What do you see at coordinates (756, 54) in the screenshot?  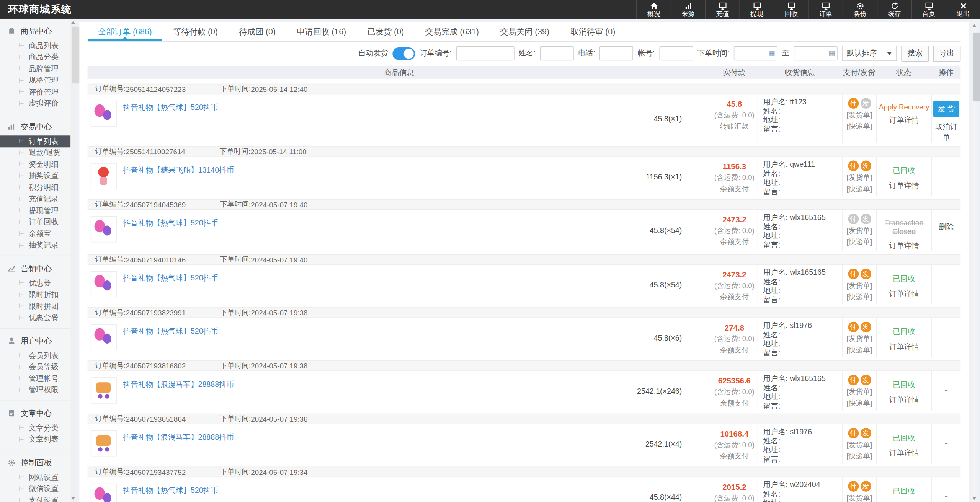 I see `start-date-input: ▦` at bounding box center [756, 54].